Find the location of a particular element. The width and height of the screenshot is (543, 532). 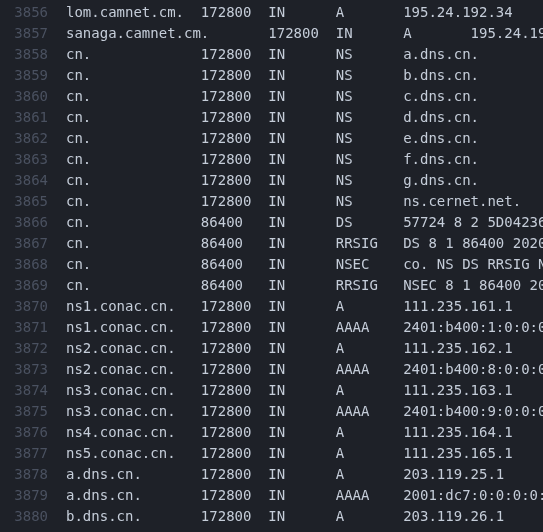

line-content: ns1.conac.cn. 172800 IN A 111.235.161.1 is located at coordinates (304, 306).